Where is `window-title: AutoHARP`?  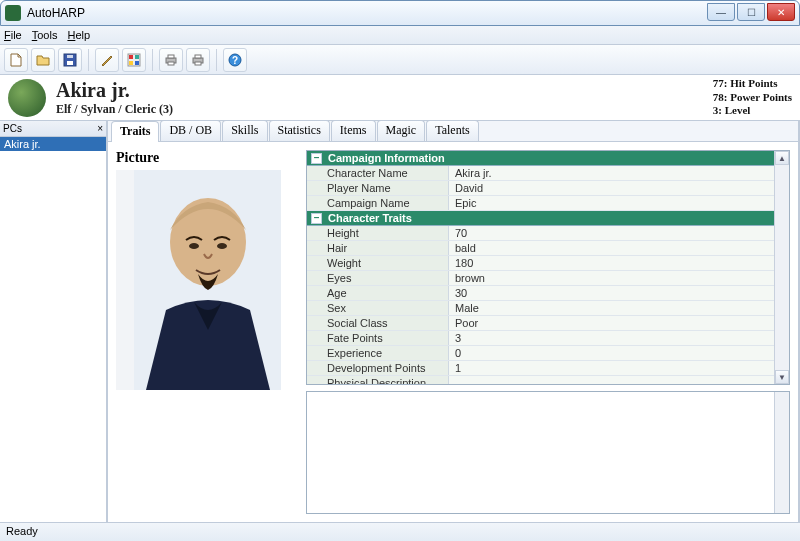 window-title: AutoHARP is located at coordinates (56, 13).